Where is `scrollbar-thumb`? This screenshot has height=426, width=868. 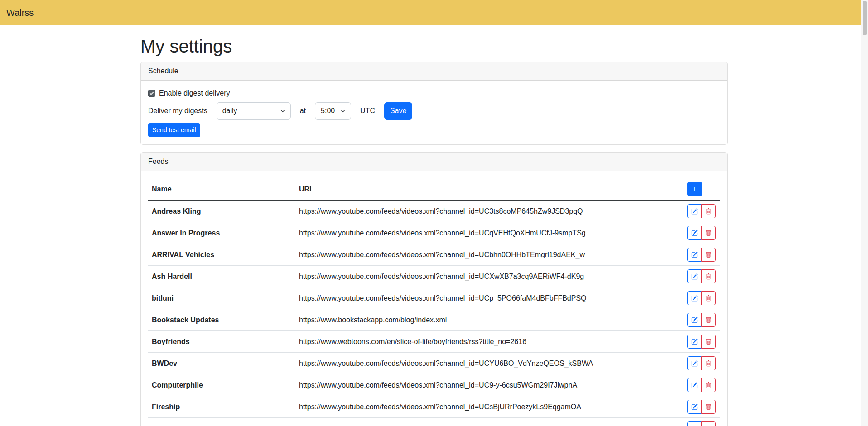 scrollbar-thumb is located at coordinates (865, 18).